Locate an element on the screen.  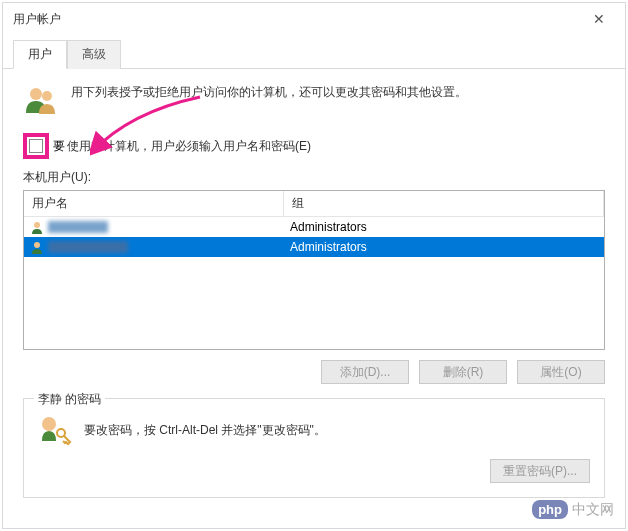
window-title: 用户帐户 is located at coordinates (37, 20).